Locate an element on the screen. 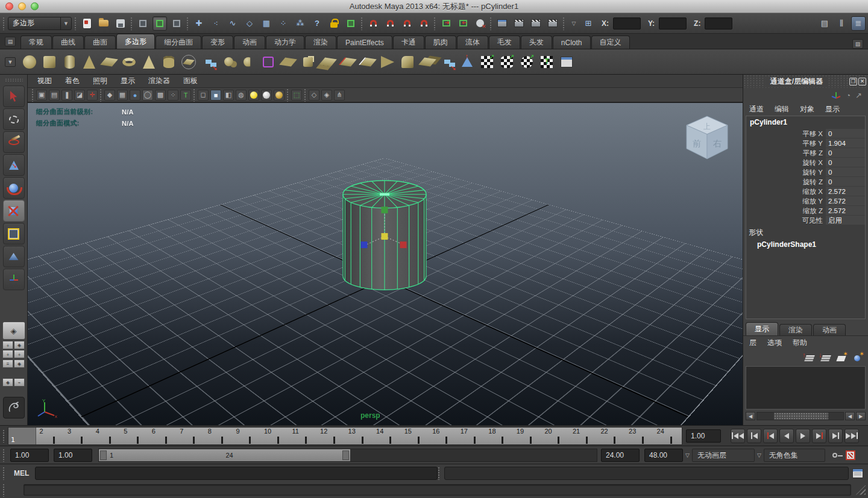 The height and width of the screenshot is (498, 868). shelf-tab: 曲线 is located at coordinates (68, 42).